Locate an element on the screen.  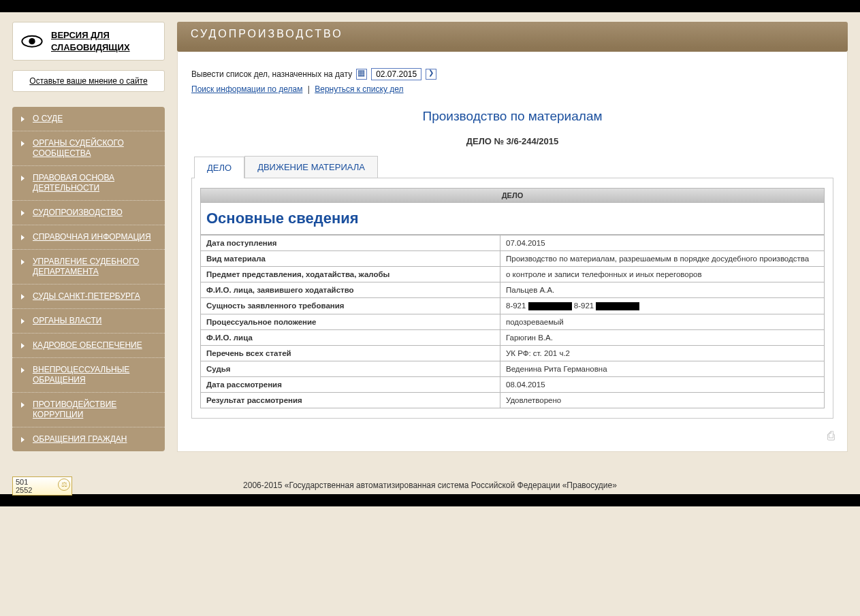
counter-line2: 2552 is located at coordinates (36, 490).